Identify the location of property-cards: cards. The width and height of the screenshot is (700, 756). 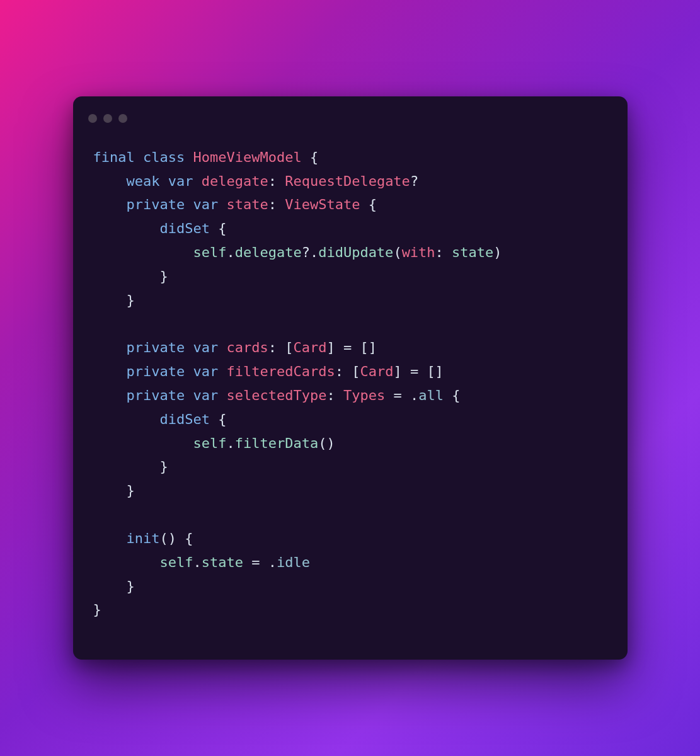
(247, 348).